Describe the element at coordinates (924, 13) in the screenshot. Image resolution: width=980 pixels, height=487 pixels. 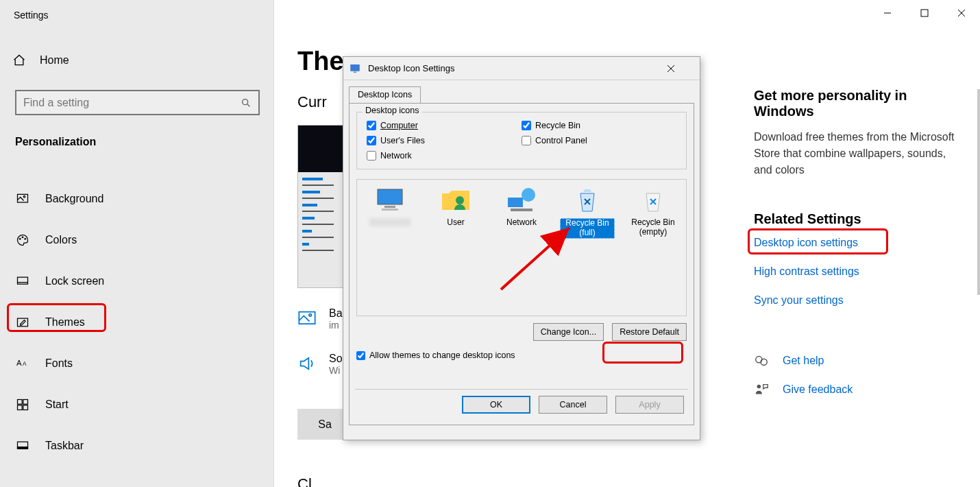
I see `maximize-button` at that location.